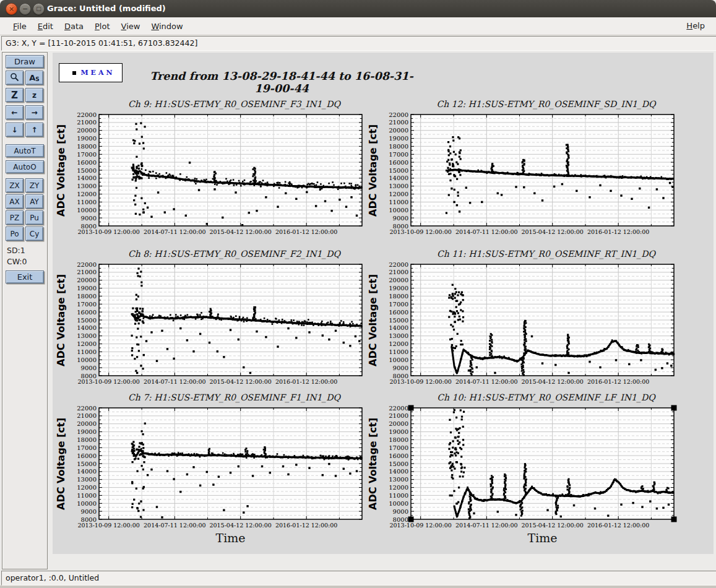  What do you see at coordinates (618, 525) in the screenshot?
I see `svg-text: 2016-01-12 12:00:00` at bounding box center [618, 525].